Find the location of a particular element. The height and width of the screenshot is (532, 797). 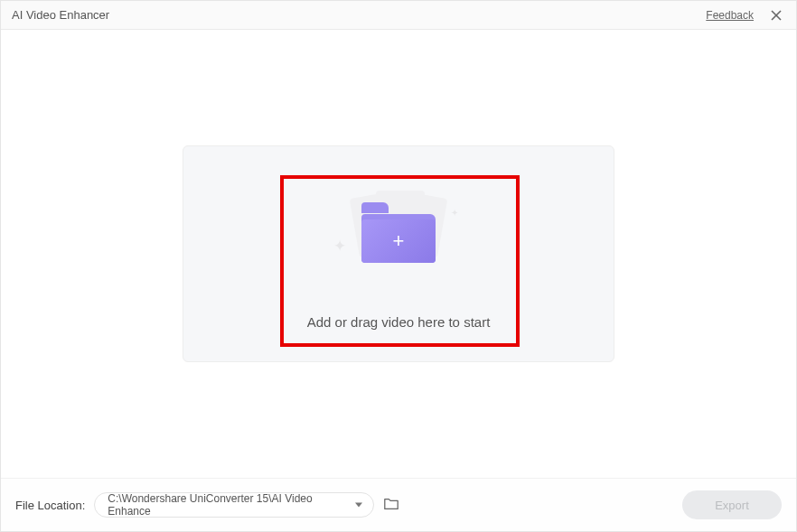

browse-folder-button is located at coordinates (392, 505).